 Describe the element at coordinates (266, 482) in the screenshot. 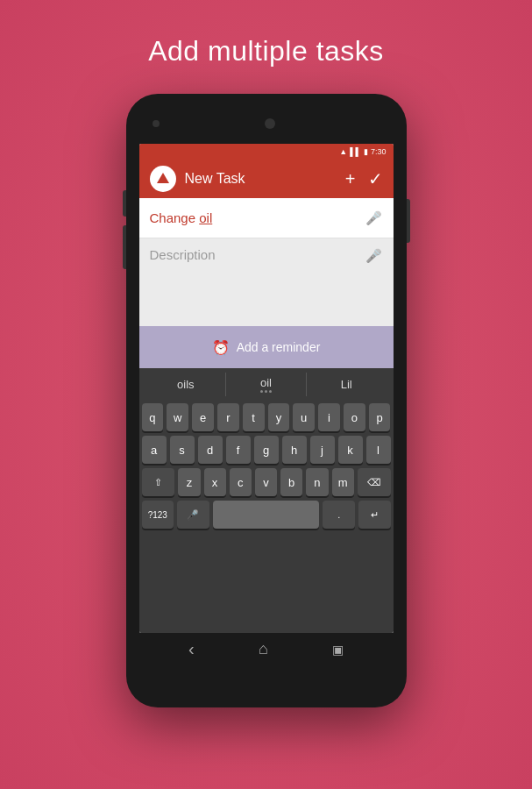

I see `key-v: v` at that location.